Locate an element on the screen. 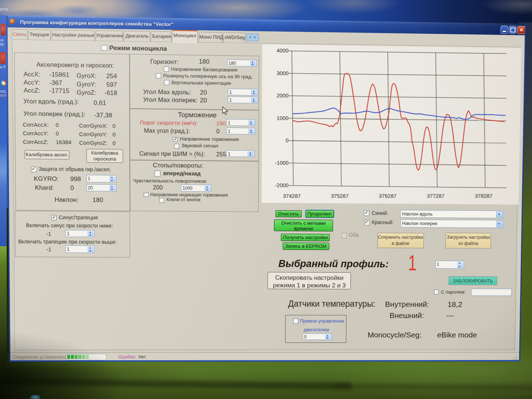 The height and width of the screenshot is (399, 532). svg-text: -2000 is located at coordinates (282, 186).